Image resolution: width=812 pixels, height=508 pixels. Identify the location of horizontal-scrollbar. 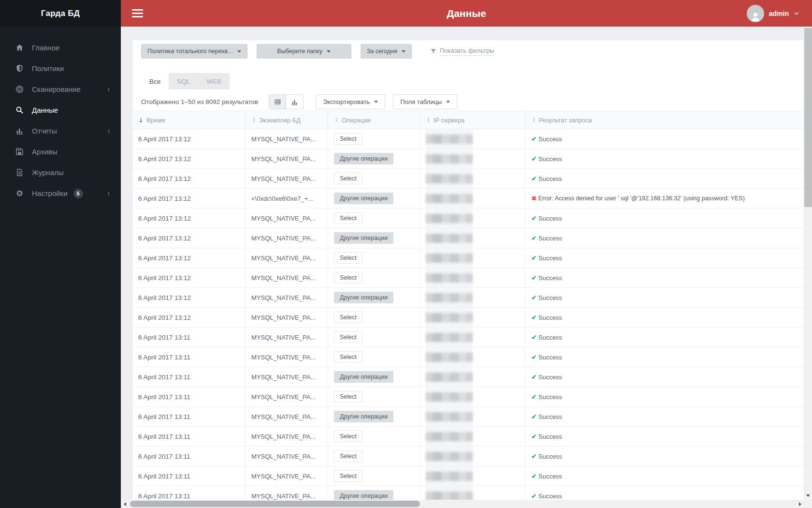
(463, 504).